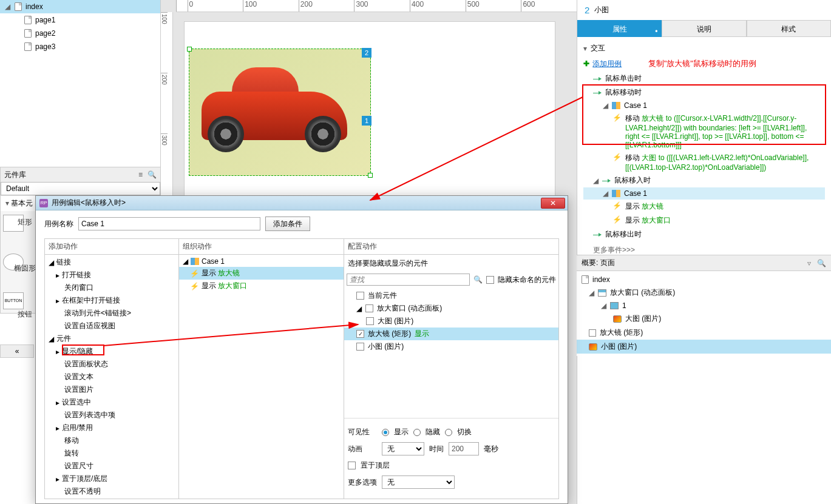  Describe the element at coordinates (261, 246) in the screenshot. I see `column-header: 组织动作` at that location.